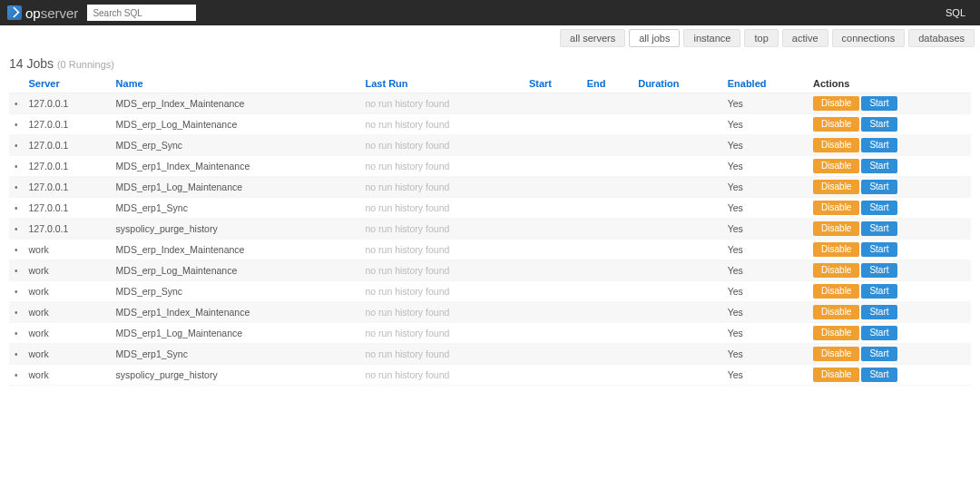 This screenshot has width=980, height=500. I want to click on col-server: Server, so click(67, 83).